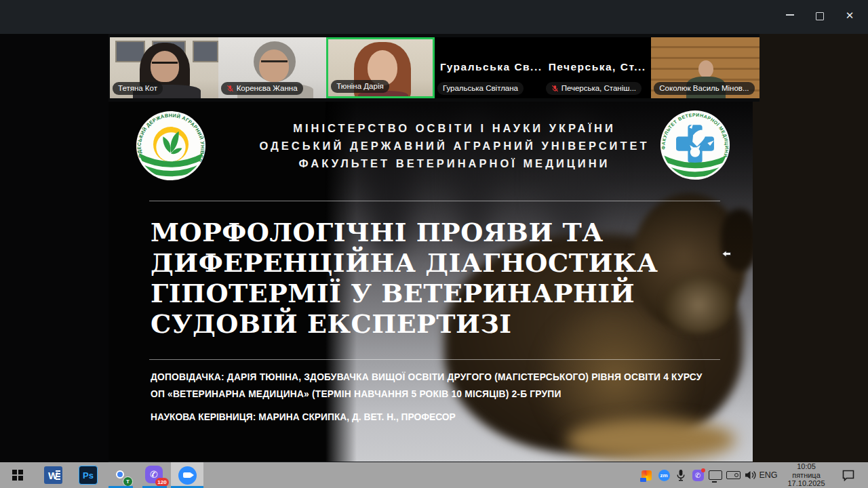 Image resolution: width=868 pixels, height=488 pixels. I want to click on header-line: ОДЕСЬКИЙ ДЕРЖАВНИЙ АГРАРНИЙ УНІВЕРСИТЕТ, so click(454, 146).